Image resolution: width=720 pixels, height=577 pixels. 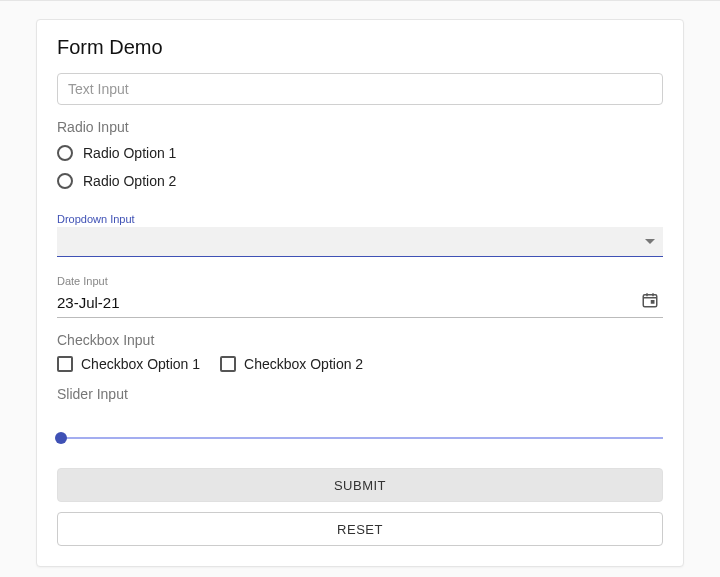 What do you see at coordinates (360, 127) in the screenshot?
I see `radio-group-label: Radio Input` at bounding box center [360, 127].